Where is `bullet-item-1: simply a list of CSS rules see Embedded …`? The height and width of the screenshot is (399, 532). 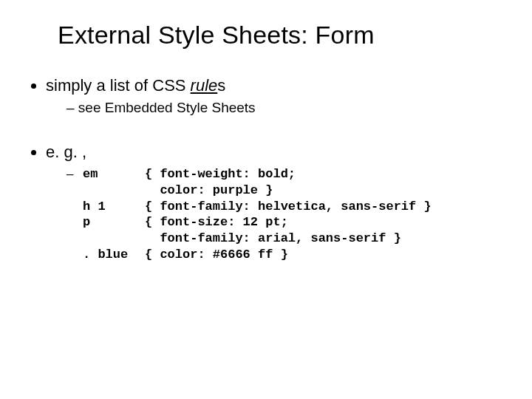 bullet-item-1: simply a list of CSS rules see Embedded … is located at coordinates (278, 96).